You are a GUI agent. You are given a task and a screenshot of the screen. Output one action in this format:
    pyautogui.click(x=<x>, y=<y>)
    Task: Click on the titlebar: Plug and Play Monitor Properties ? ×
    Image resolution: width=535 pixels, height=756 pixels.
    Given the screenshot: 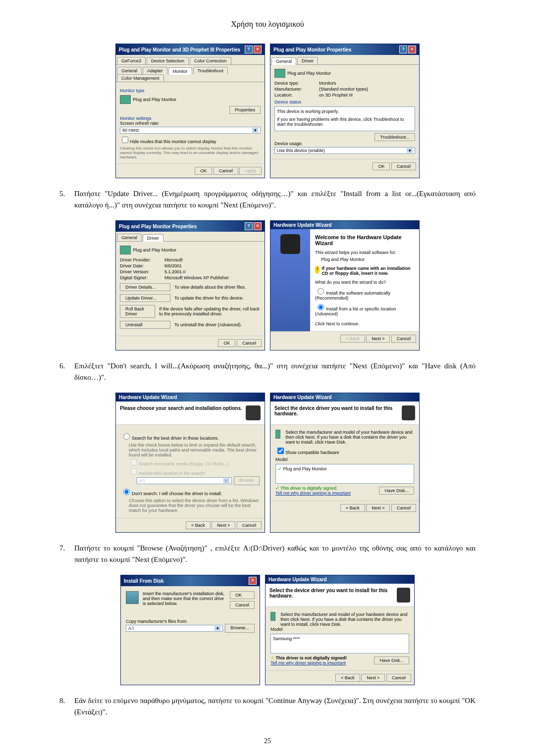 What is the action you would take?
    pyautogui.click(x=345, y=50)
    